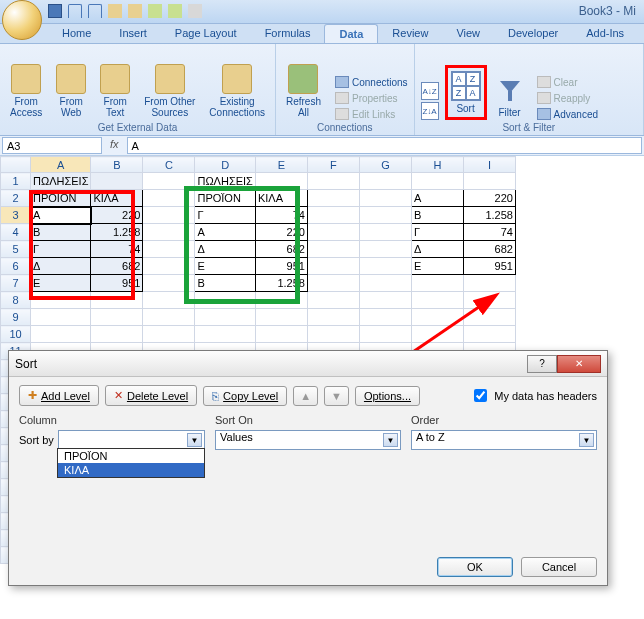 This screenshot has height=619, width=644. Describe the element at coordinates (132, 440) in the screenshot. I see `sortby-select: ▼` at that location.